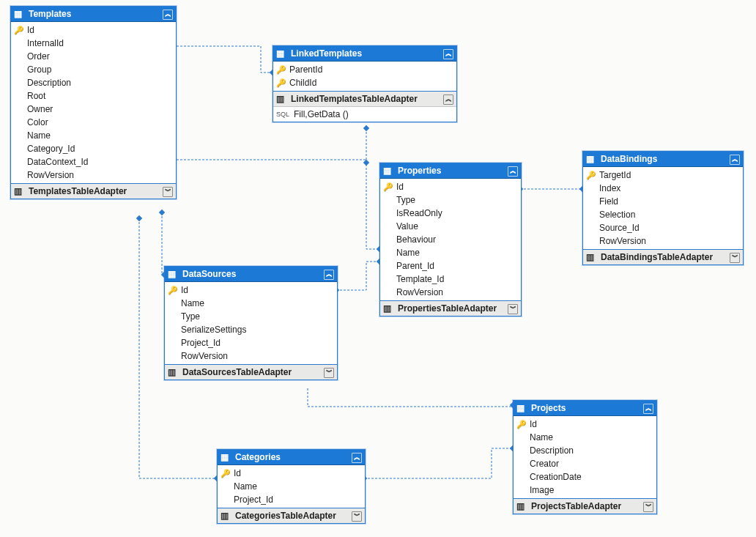 This screenshot has width=756, height=537. Describe the element at coordinates (663, 188) in the screenshot. I see `column-row: Index` at that location.